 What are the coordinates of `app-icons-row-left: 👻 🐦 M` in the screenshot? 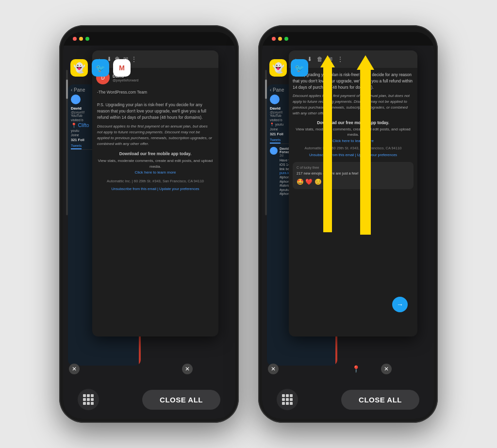 It's located at (149, 68).